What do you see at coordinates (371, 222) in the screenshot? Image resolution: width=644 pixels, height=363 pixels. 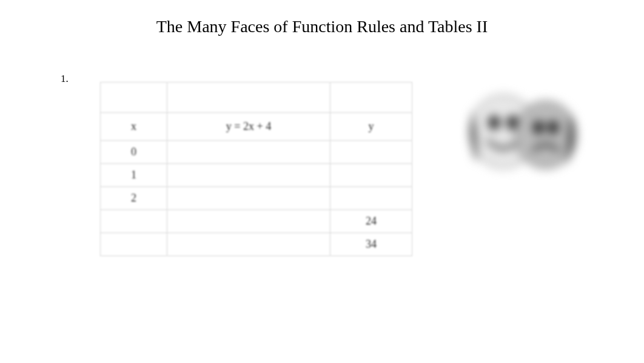 I see `table-cell-y: 24` at bounding box center [371, 222].